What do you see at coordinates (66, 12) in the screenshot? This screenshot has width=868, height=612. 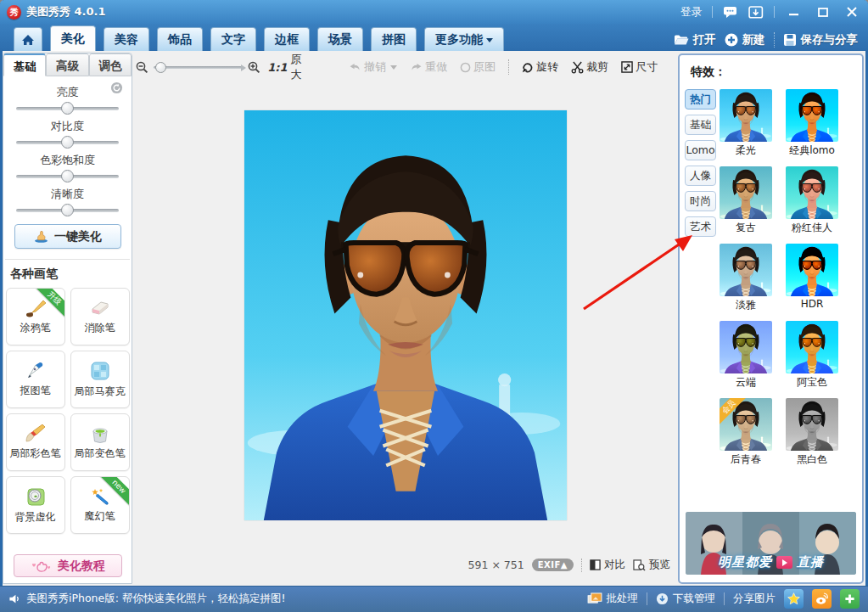 I see `window-title: 美图秀秀 4.0.1` at bounding box center [66, 12].